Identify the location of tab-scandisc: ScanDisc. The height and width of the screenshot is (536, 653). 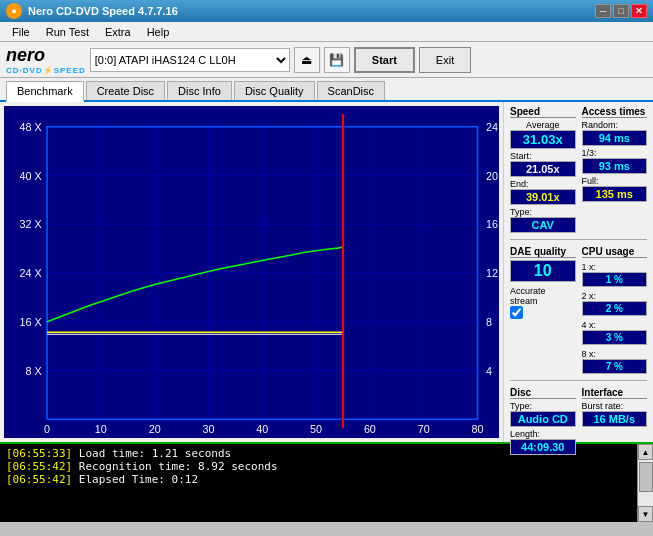
(351, 90).